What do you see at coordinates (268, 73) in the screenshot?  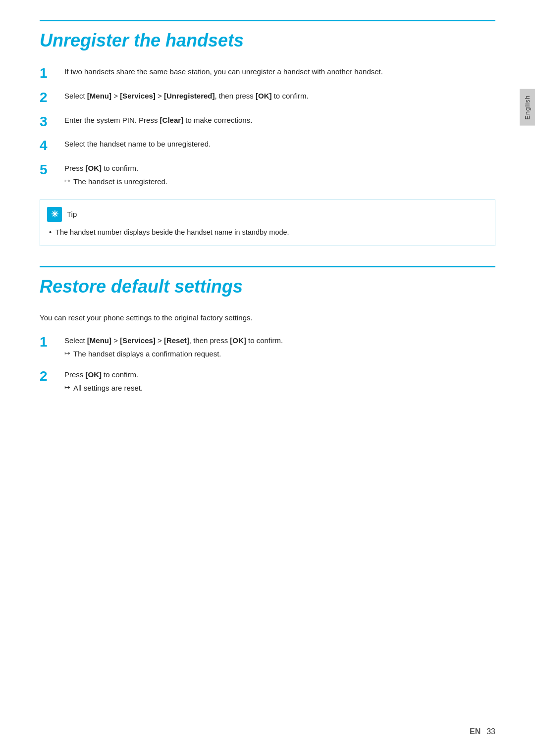 I see `step-1-1: 1 If two handsets share the same base st…` at bounding box center [268, 73].